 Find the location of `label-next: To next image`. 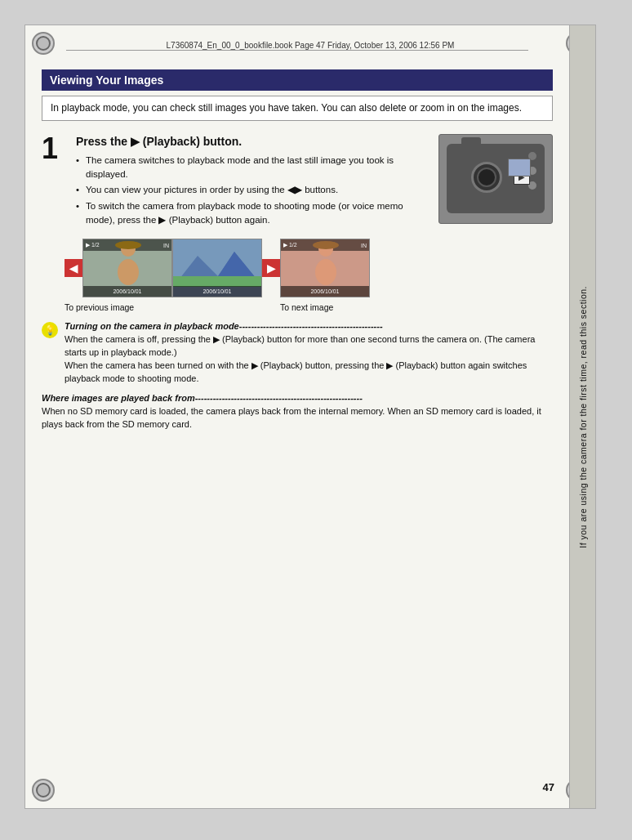

label-next: To next image is located at coordinates (325, 307).